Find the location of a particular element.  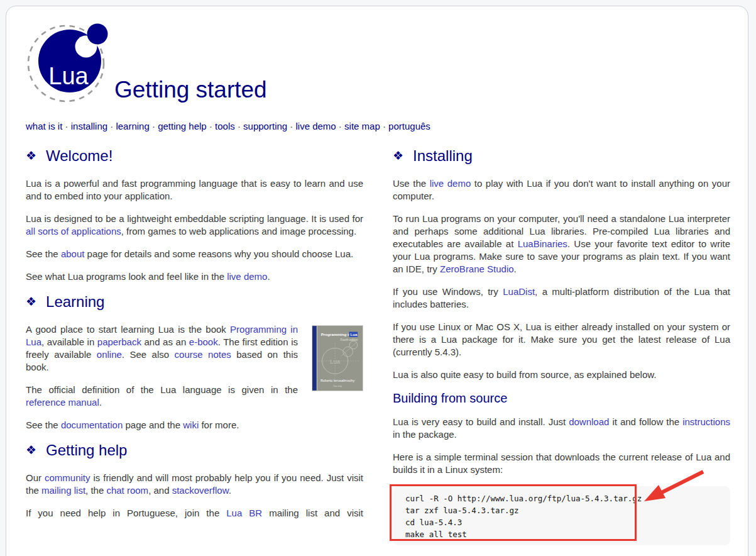

inline-link-luadist: LuaDist is located at coordinates (519, 292).